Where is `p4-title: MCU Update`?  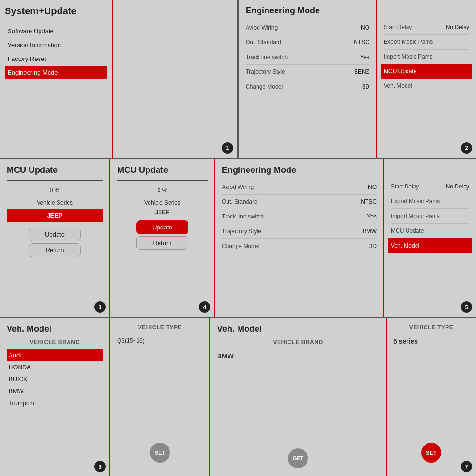 p4-title: MCU Update is located at coordinates (162, 170).